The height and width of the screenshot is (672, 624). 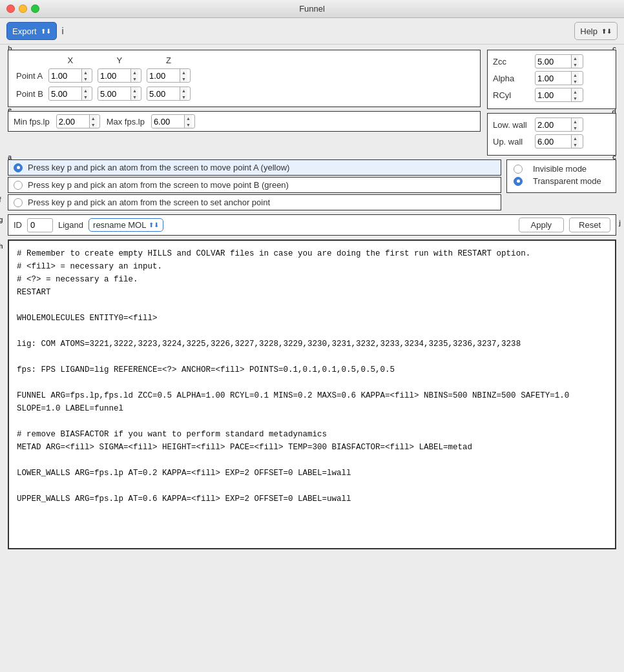 I want to click on id-label: ID, so click(x=18, y=225).